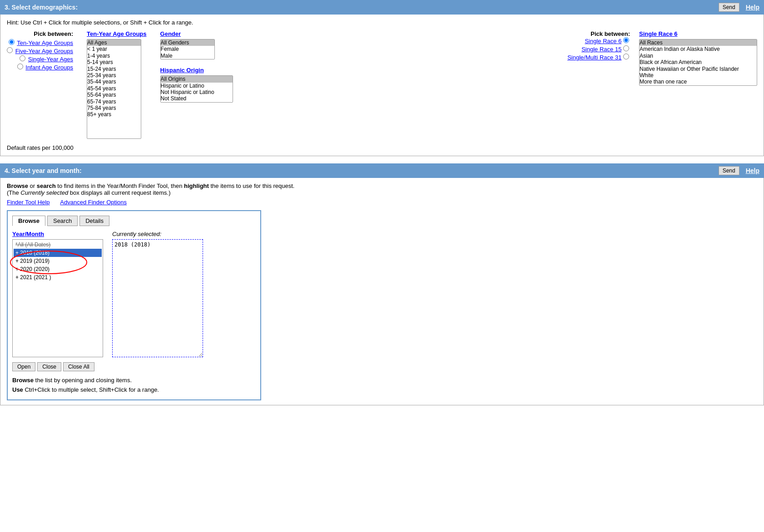 This screenshot has width=764, height=532. I want to click on infant-age-label: Infant Age Groups, so click(40, 67).